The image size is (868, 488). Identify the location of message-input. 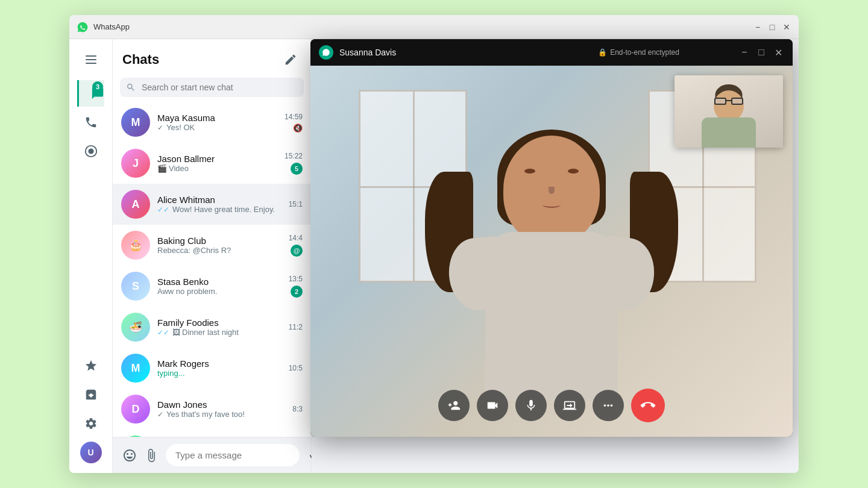
(233, 455).